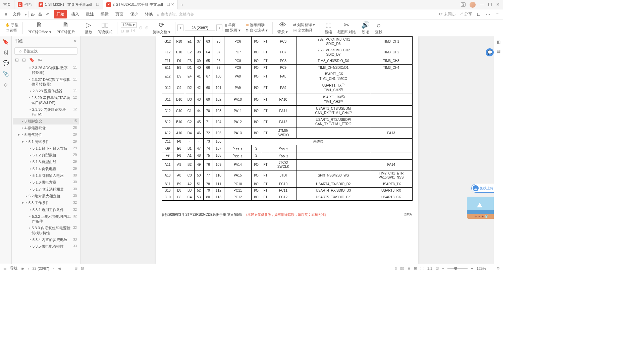  Describe the element at coordinates (488, 14) in the screenshot. I see `more-icon: ⋯` at that location.